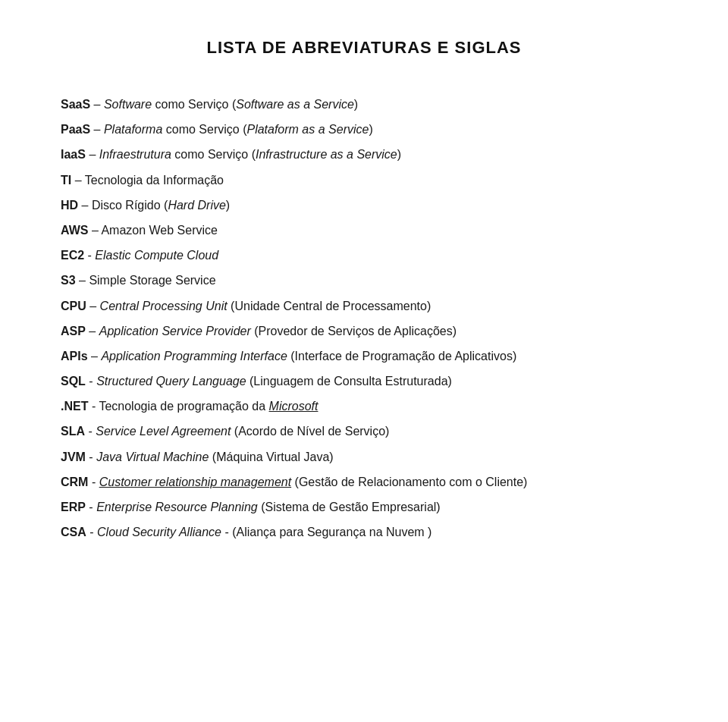 The image size is (728, 722). What do you see at coordinates (364, 482) in the screenshot?
I see `list-item: CRM - Customer relationship management (…` at bounding box center [364, 482].